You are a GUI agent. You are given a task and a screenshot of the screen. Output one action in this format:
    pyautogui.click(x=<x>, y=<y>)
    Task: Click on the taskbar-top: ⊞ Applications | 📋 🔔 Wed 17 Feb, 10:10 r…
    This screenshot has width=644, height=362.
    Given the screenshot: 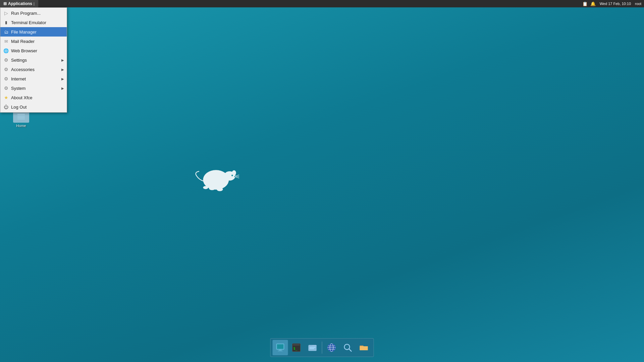 What is the action you would take?
    pyautogui.click(x=322, y=4)
    